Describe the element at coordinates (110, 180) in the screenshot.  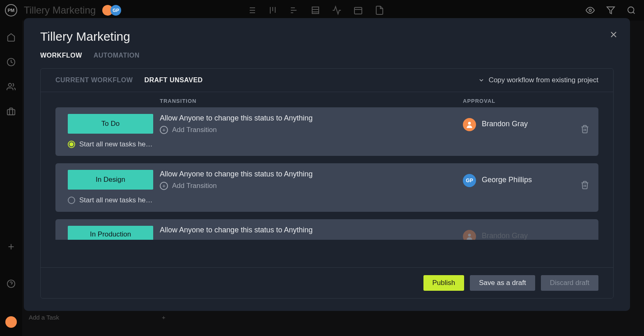
I see `status-chip: In Design` at that location.